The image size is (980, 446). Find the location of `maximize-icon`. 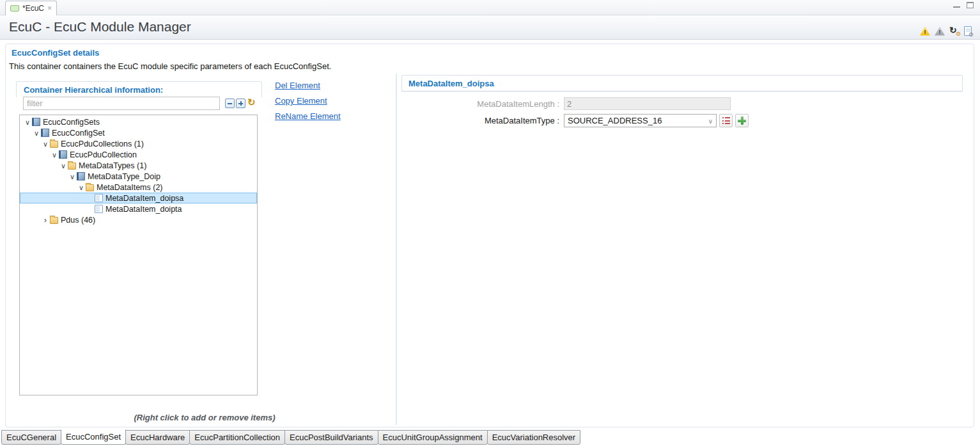

maximize-icon is located at coordinates (970, 5).